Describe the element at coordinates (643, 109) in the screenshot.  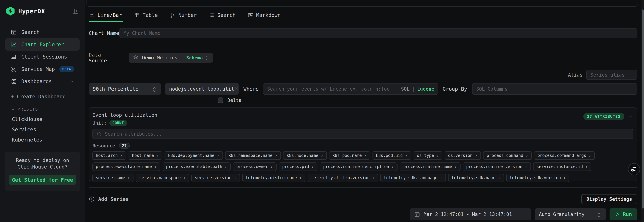
I see `scrollbar-thumb` at that location.